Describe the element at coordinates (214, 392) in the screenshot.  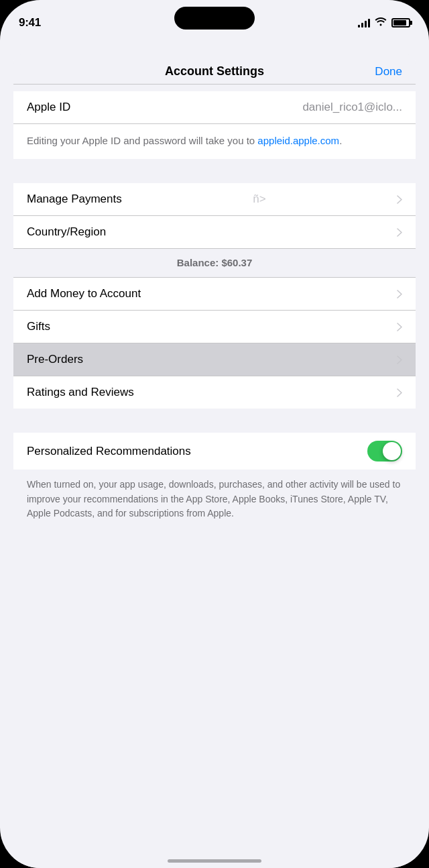
I see `ratings-reviews-row: Ratings and Reviews` at that location.